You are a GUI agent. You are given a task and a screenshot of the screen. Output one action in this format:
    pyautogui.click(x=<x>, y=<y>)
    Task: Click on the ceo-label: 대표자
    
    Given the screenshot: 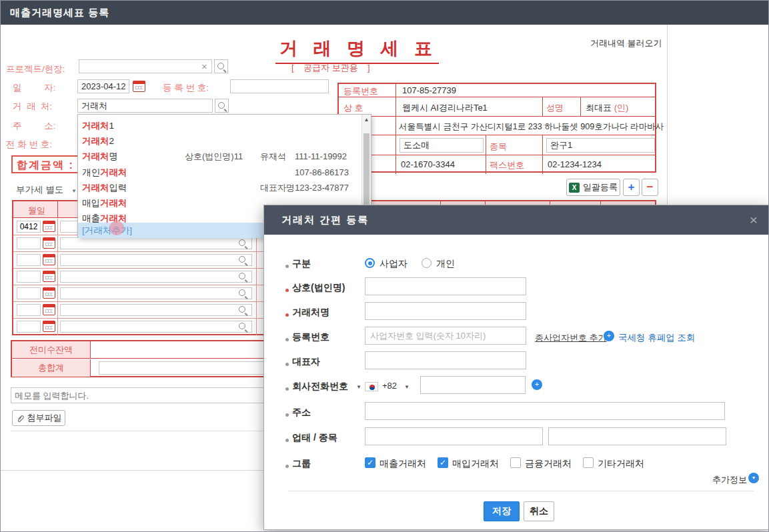 What is the action you would take?
    pyautogui.click(x=306, y=362)
    